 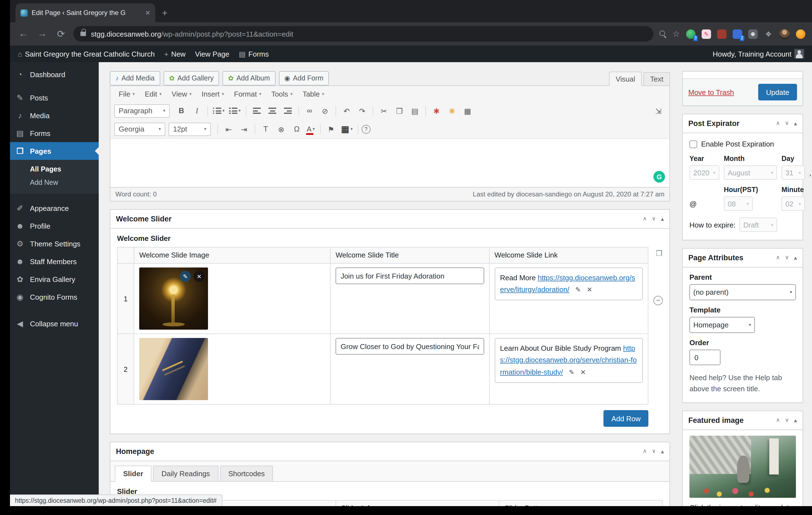 What do you see at coordinates (55, 226) in the screenshot?
I see `sidebar-item-profile: ☻ Profile` at bounding box center [55, 226].